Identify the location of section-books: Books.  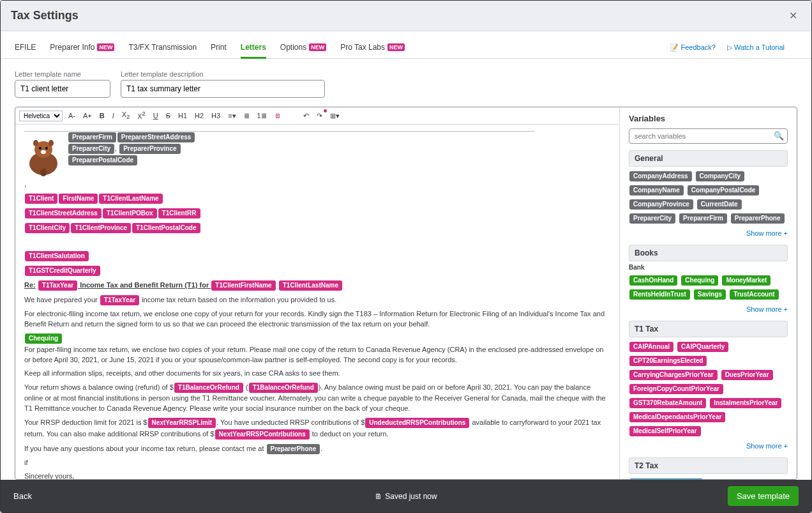
(709, 253).